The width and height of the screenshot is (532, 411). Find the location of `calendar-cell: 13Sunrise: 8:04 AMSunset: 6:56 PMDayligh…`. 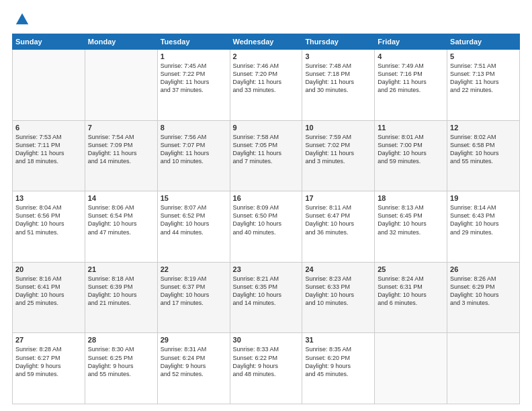

calendar-cell: 13Sunrise: 8:04 AMSunset: 6:56 PMDayligh… is located at coordinates (49, 227).